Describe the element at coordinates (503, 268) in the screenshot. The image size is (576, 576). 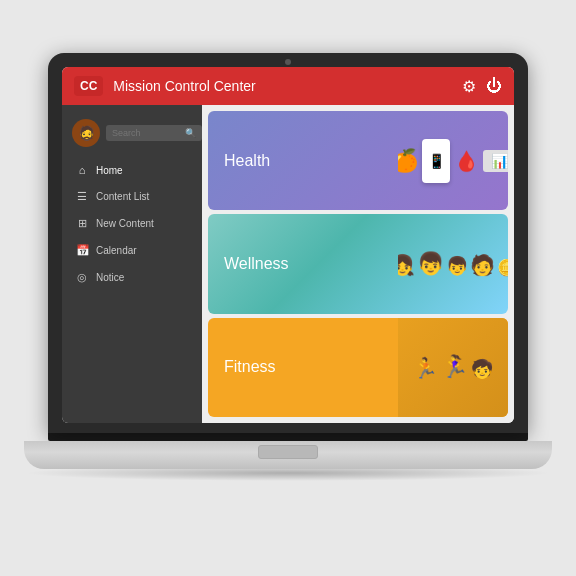
I see `coin-icon: 🪙` at that location.